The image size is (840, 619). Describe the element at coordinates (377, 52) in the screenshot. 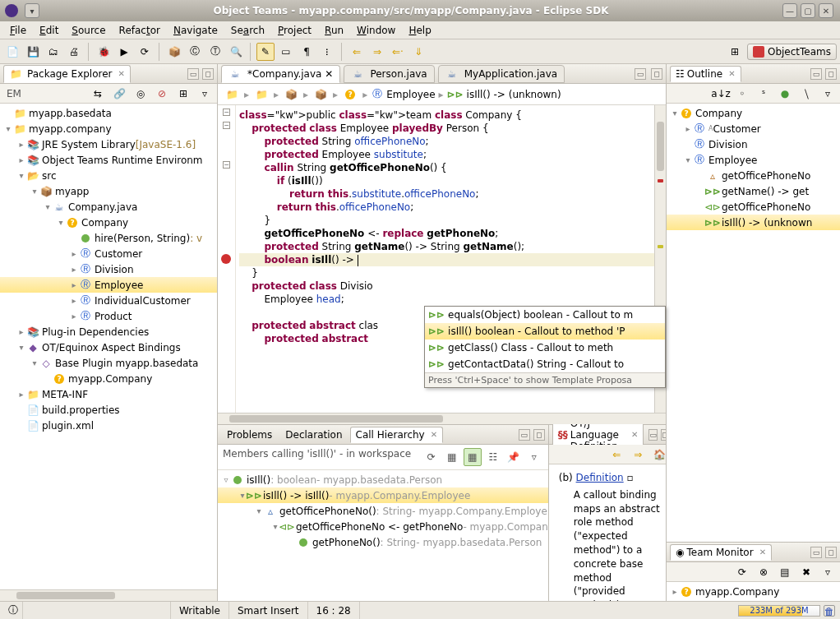

I see `nav-fwd-button: ⇒` at that location.